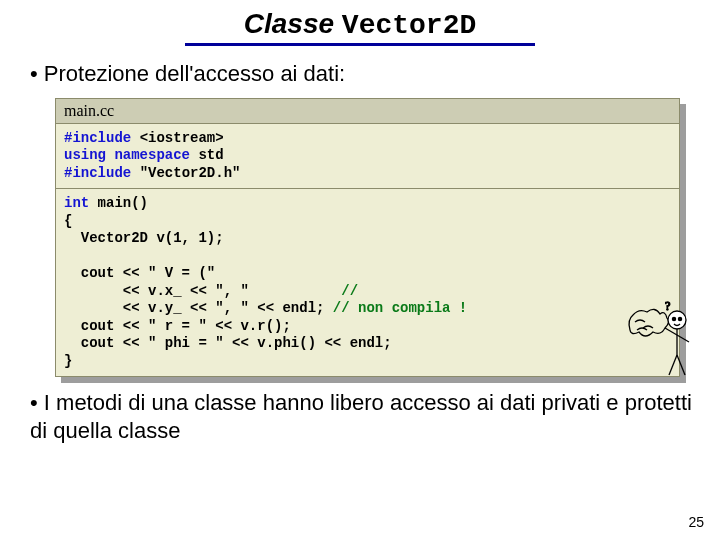 The height and width of the screenshot is (540, 720). Describe the element at coordinates (293, 24) in the screenshot. I see `title-prefix: Classe` at that location.